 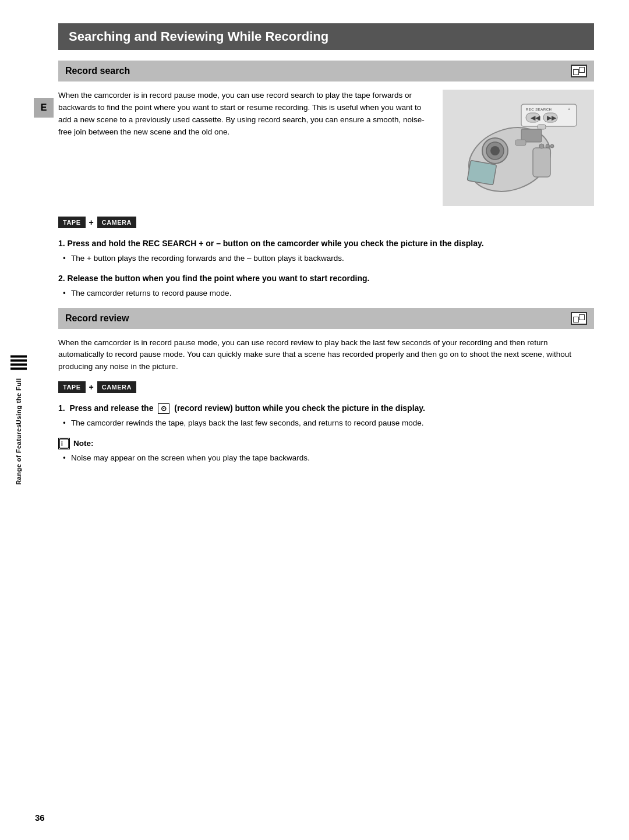 I want to click on sidebar-decoration, so click(x=19, y=362).